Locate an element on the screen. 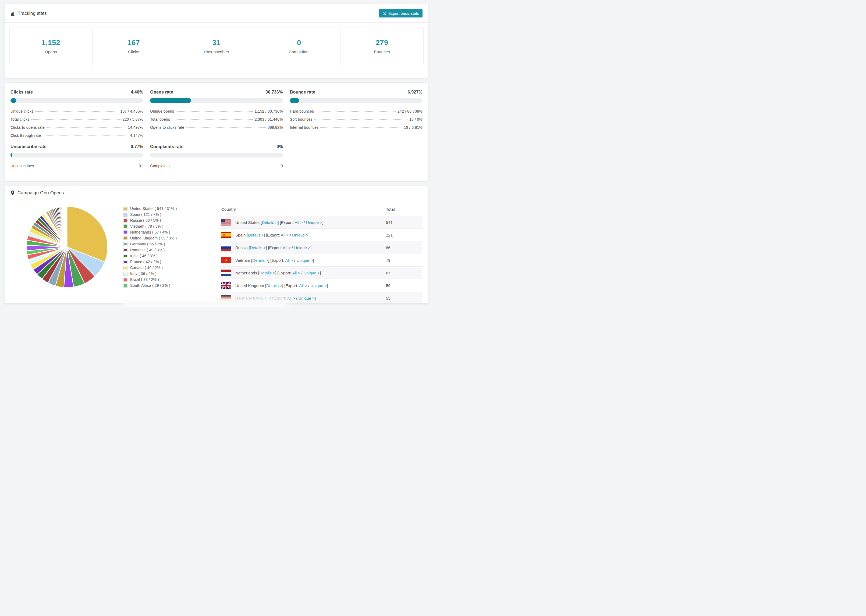 The width and height of the screenshot is (866, 616). details-link-netherlands: Details > is located at coordinates (267, 273).